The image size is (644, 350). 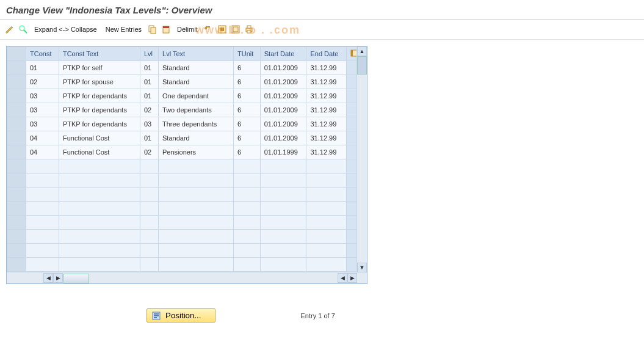 What do you see at coordinates (283, 153) in the screenshot?
I see `cell-start: 01.01.1999` at bounding box center [283, 153].